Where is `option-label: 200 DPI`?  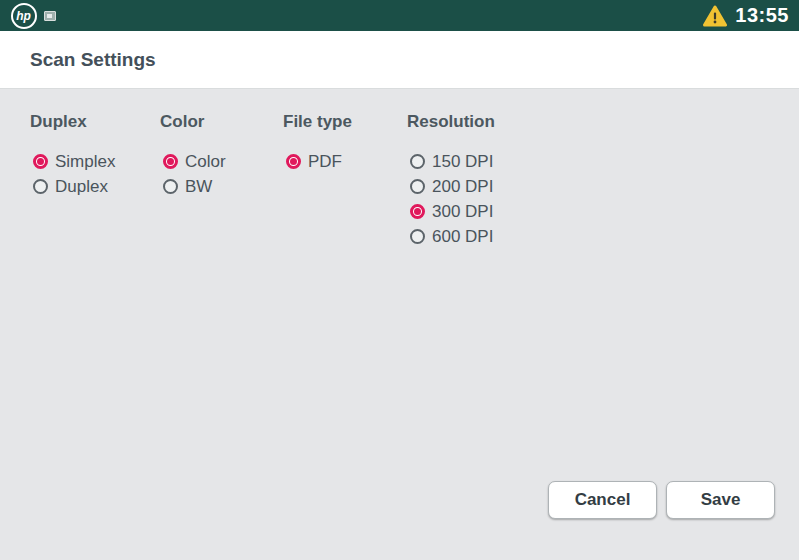
option-label: 200 DPI is located at coordinates (462, 187).